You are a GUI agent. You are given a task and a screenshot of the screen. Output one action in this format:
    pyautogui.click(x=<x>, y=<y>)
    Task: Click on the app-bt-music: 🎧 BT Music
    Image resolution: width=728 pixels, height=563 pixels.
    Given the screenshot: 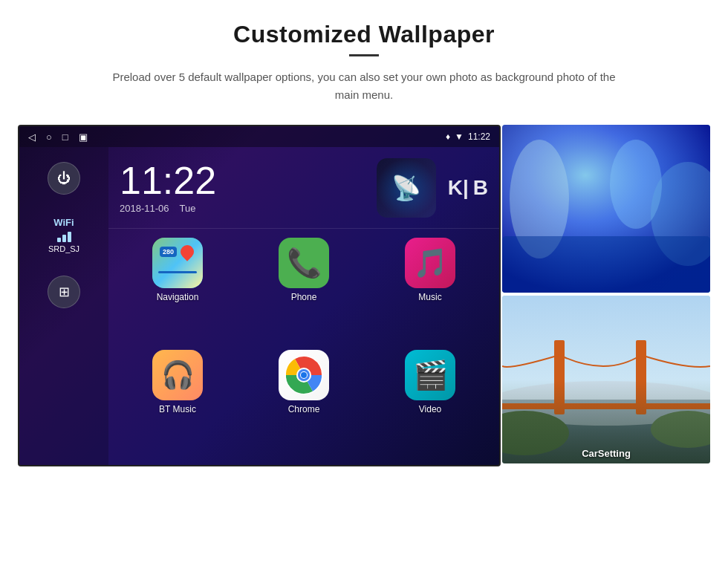 What is the action you would take?
    pyautogui.click(x=178, y=403)
    